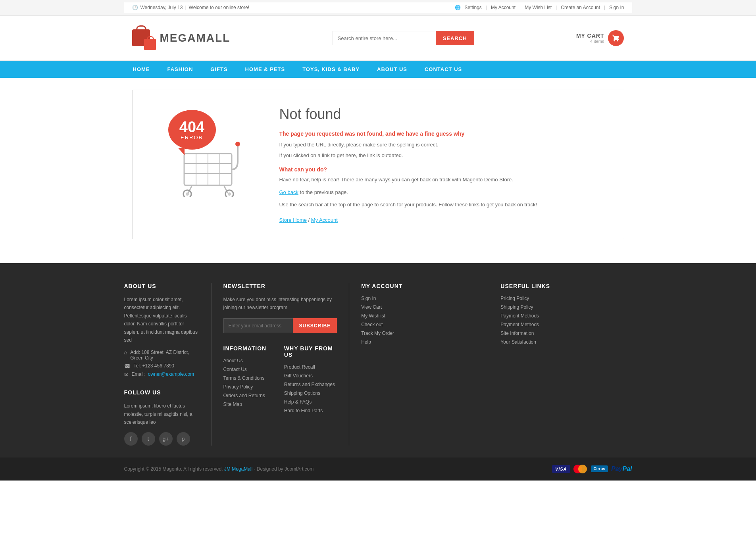 This screenshot has height=544, width=756. What do you see at coordinates (127, 366) in the screenshot?
I see `phone-icon: ☎` at bounding box center [127, 366].